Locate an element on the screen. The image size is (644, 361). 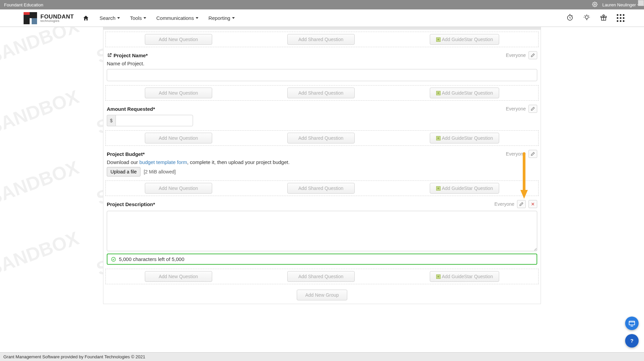
user-name: Lauren Neulinger is located at coordinates (619, 5).